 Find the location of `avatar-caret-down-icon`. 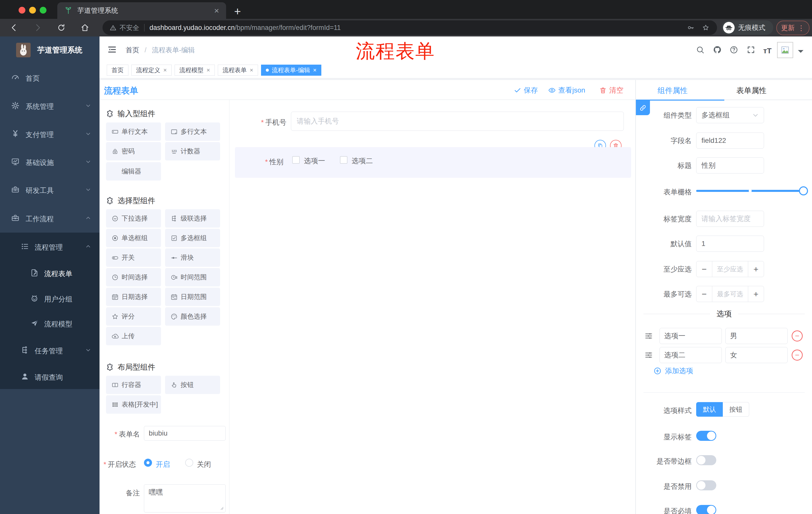

avatar-caret-down-icon is located at coordinates (801, 53).